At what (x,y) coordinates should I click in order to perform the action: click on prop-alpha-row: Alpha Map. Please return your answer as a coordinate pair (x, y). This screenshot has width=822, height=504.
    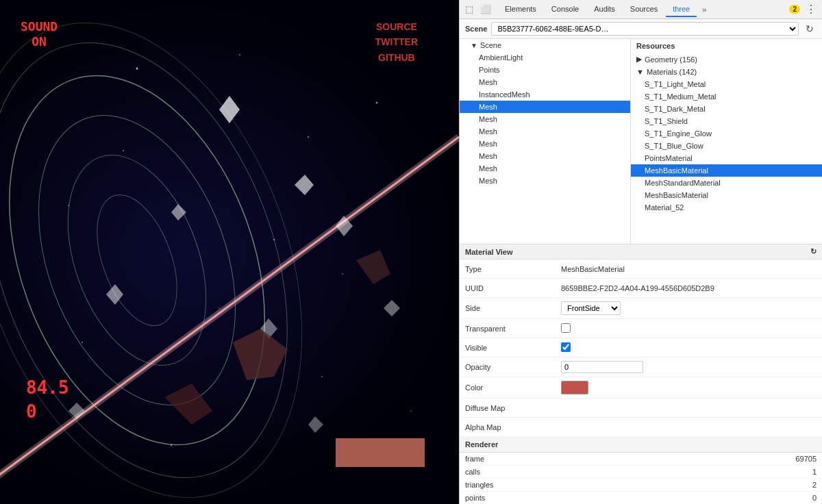
    Looking at the image, I should click on (641, 427).